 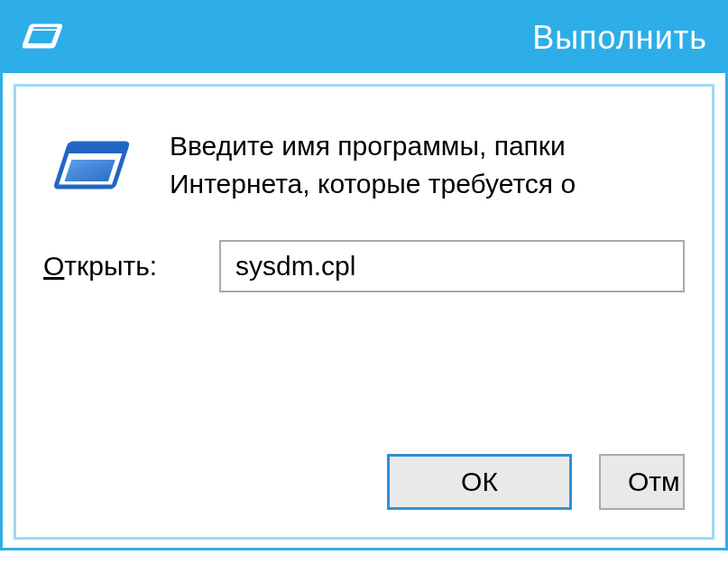 I want to click on titlebar: Выполнить, so click(x=364, y=38).